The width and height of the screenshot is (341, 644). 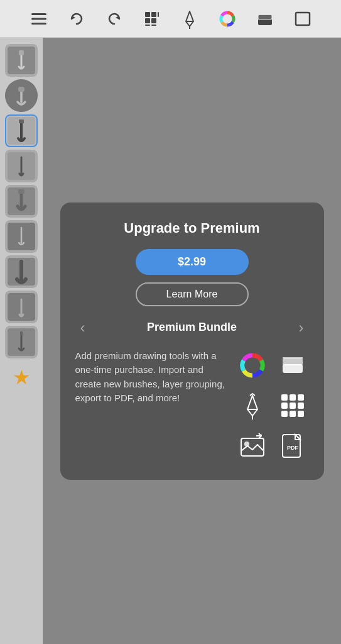 What do you see at coordinates (114, 19) in the screenshot?
I see `redo-icon` at bounding box center [114, 19].